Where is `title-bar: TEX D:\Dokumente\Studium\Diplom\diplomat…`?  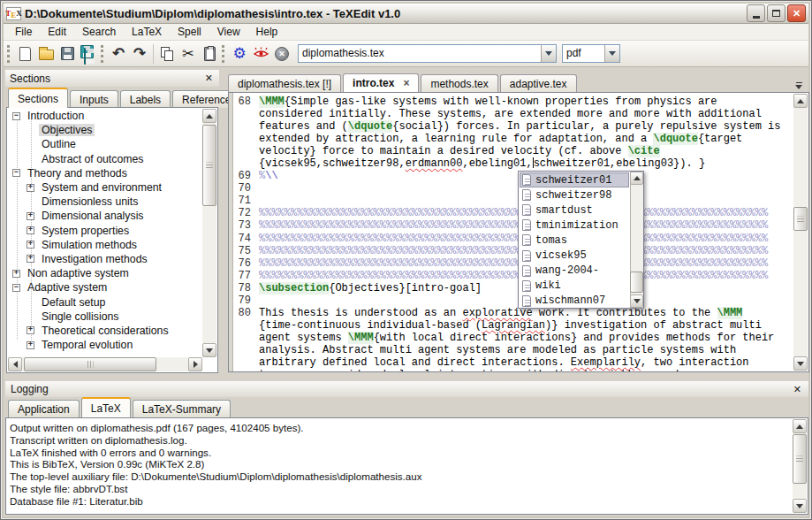 title-bar: TEX D:\Dokumente\Studium\Diplom\diplomat… is located at coordinates (406, 14).